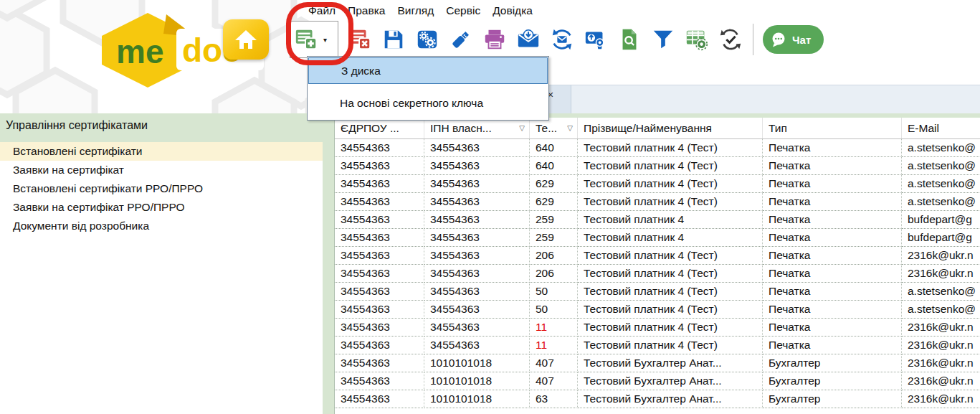  What do you see at coordinates (416, 11) in the screenshot?
I see `menu-item: Вигляд` at bounding box center [416, 11].